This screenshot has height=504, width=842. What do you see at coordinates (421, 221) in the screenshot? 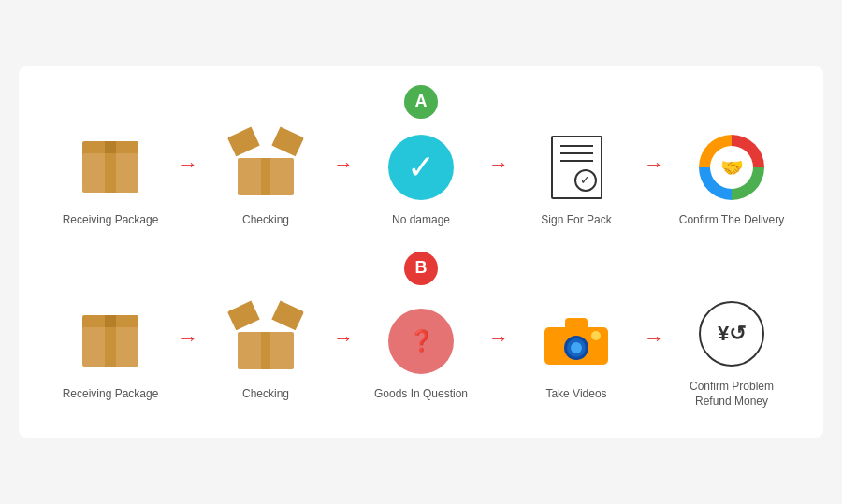
I see `step-a-3-label: No damage` at bounding box center [421, 221].